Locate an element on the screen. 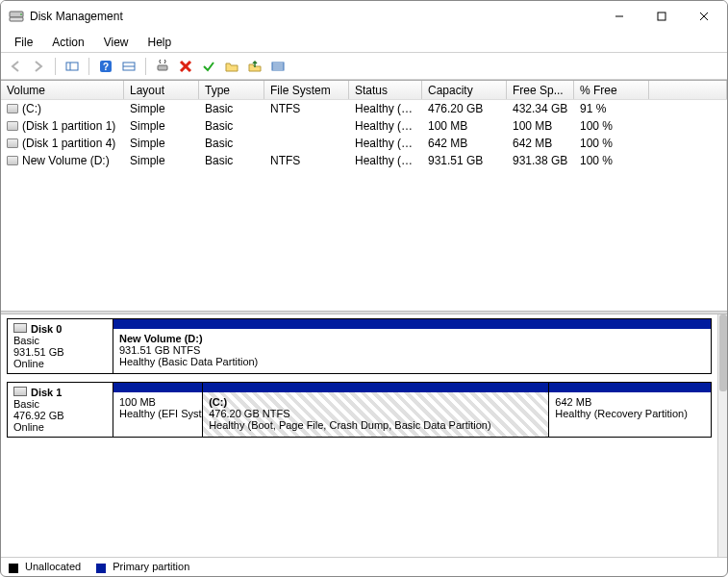 Image resolution: width=728 pixels, height=577 pixels. cell-capacity: 931.51 GB is located at coordinates (464, 161).